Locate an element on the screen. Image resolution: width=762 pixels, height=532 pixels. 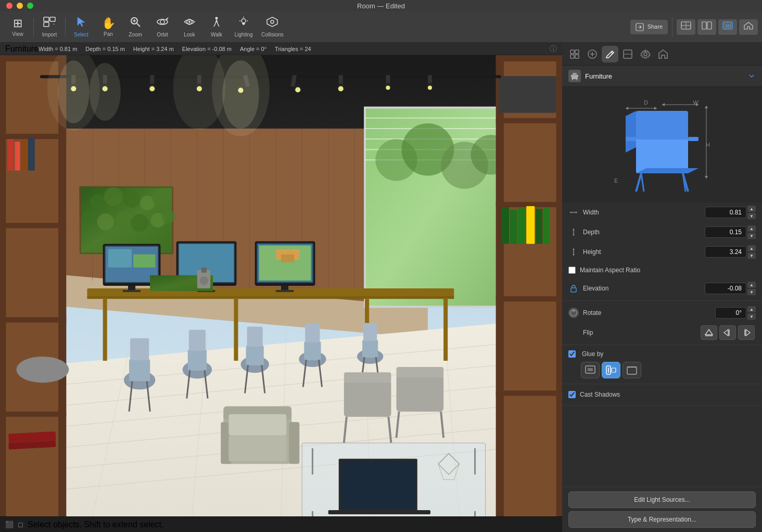
type-representation-button: Type & Representation... is located at coordinates (662, 520).